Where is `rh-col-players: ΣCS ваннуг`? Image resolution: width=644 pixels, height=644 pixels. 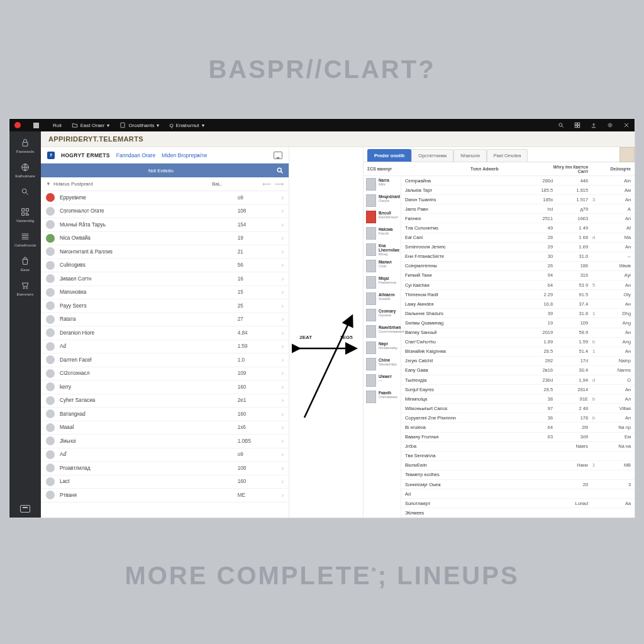
rh-col-players: ΣCS ваннуг is located at coordinates (419, 169).